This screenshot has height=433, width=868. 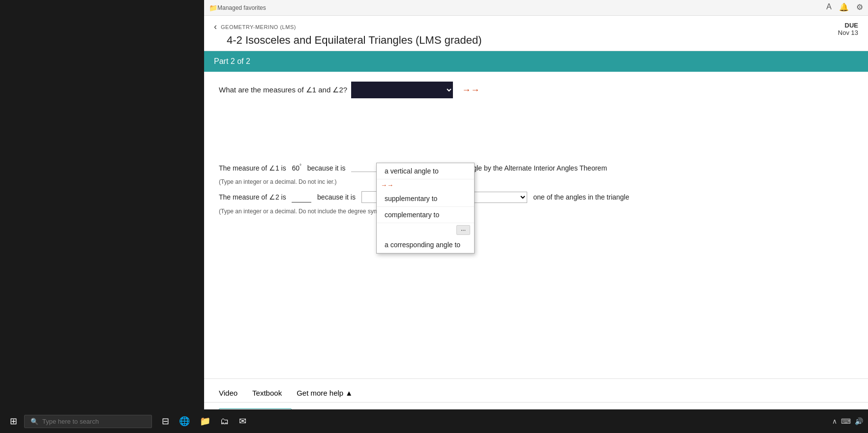 What do you see at coordinates (848, 421) in the screenshot?
I see `taskbar-sys-icons: ∧ ⌨ 🔊` at bounding box center [848, 421].